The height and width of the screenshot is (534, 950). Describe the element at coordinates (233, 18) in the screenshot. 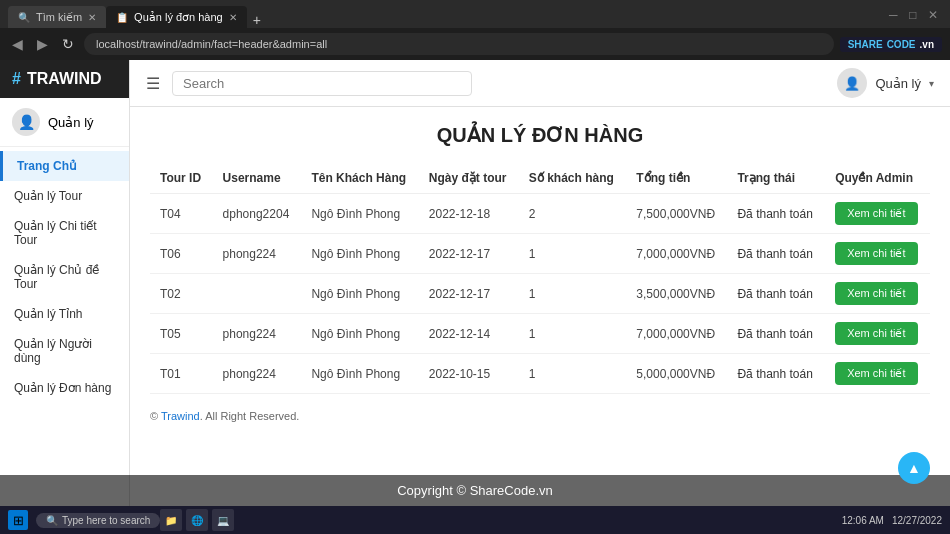

I see `tab-close-orders: ✕` at that location.